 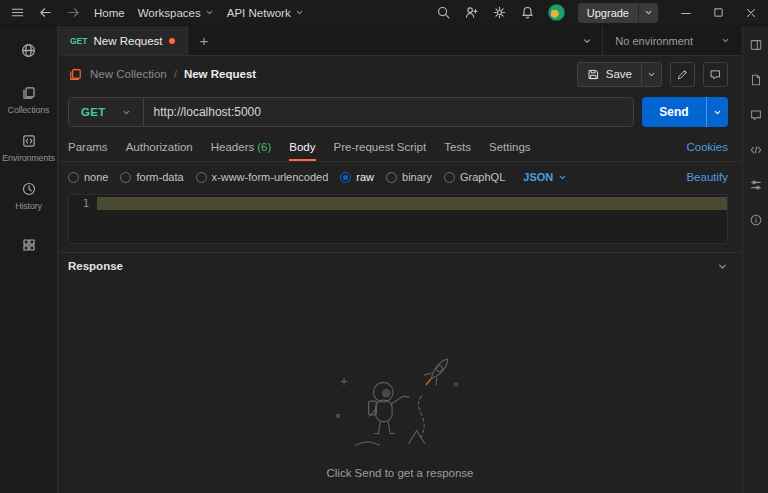 I want to click on collections-icon, so click(x=29, y=93).